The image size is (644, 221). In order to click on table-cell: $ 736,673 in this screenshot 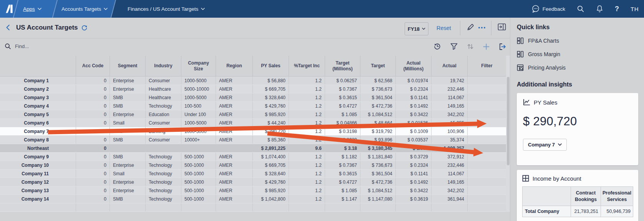, I will do `click(378, 89)`.